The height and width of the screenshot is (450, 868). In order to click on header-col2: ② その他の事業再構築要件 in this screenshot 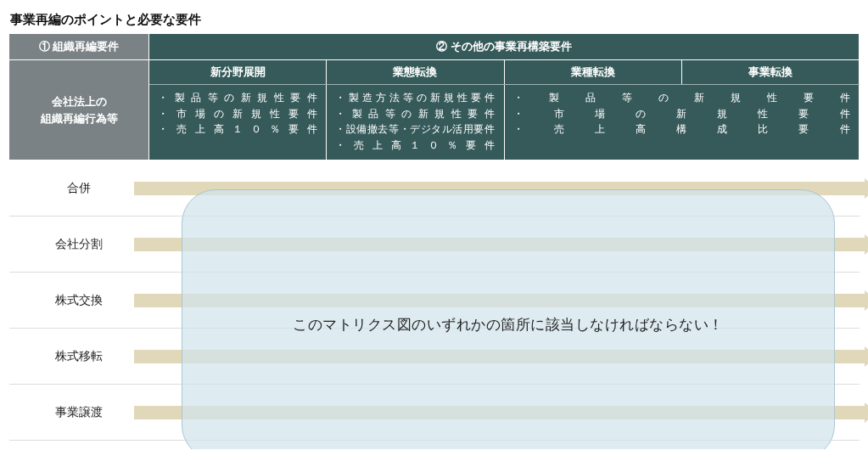, I will do `click(504, 48)`.